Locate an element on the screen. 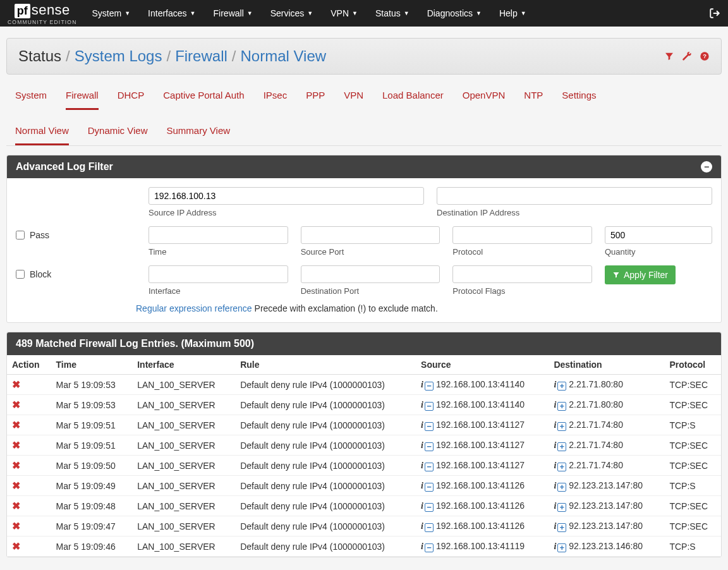  tab-ntp: NTP is located at coordinates (533, 100).